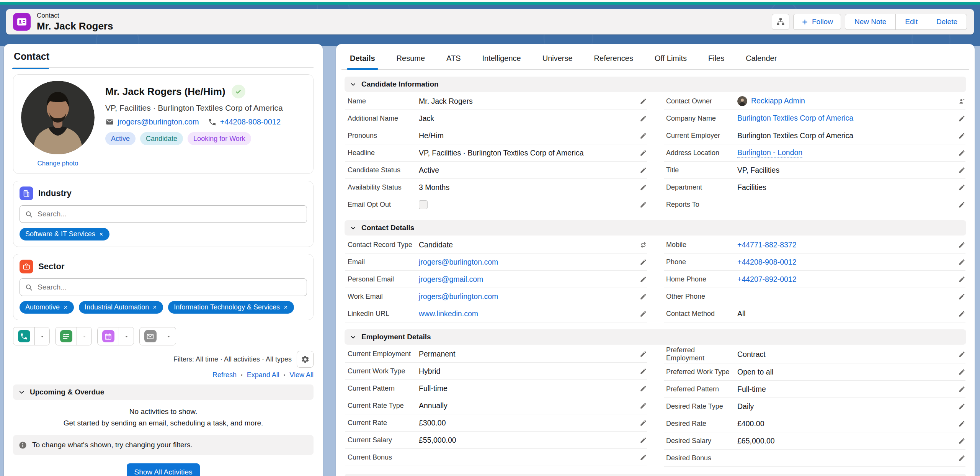 The image size is (980, 476). What do you see at coordinates (42, 336) in the screenshot?
I see `log-a-call-dropdown-button` at bounding box center [42, 336].